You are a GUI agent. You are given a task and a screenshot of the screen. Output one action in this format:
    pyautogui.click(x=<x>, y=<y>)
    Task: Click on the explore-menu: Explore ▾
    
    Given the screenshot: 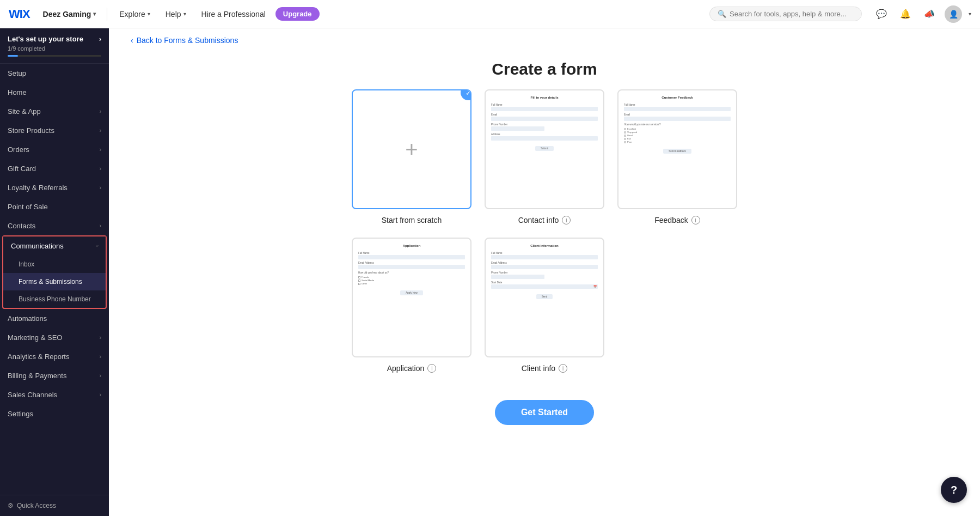 What is the action you would take?
    pyautogui.click(x=134, y=14)
    